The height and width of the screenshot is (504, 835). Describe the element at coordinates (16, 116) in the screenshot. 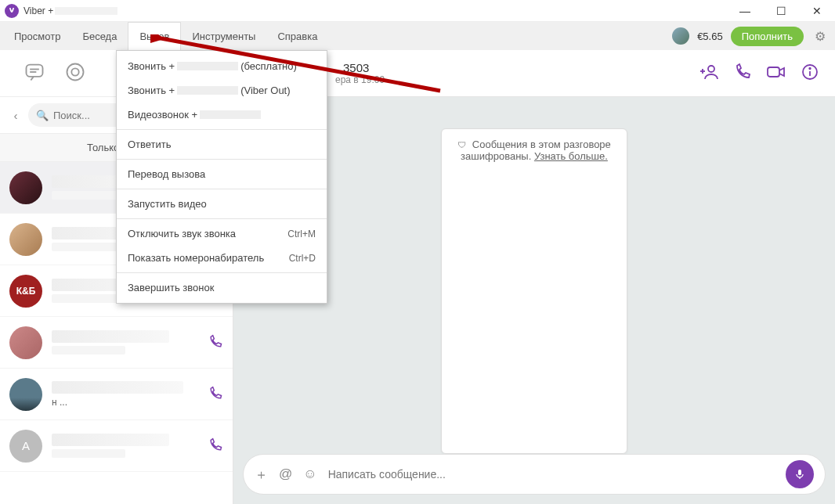

I see `back-icon: ‹` at that location.